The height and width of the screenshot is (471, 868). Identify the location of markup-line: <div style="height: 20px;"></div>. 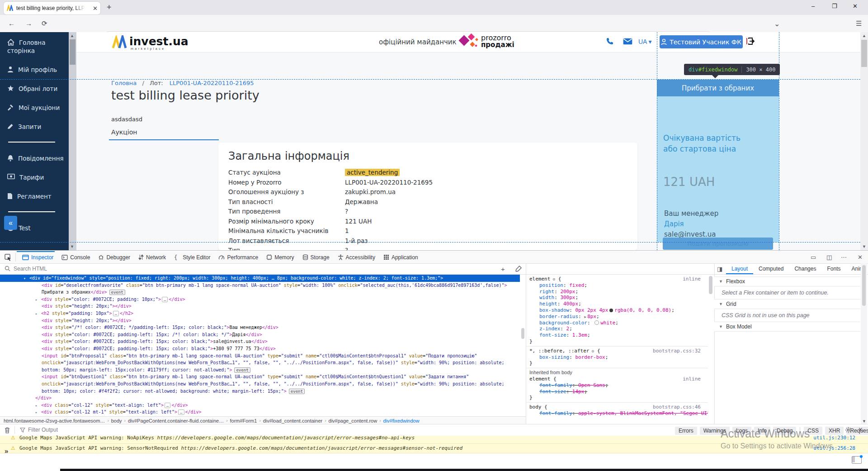
(260, 321).